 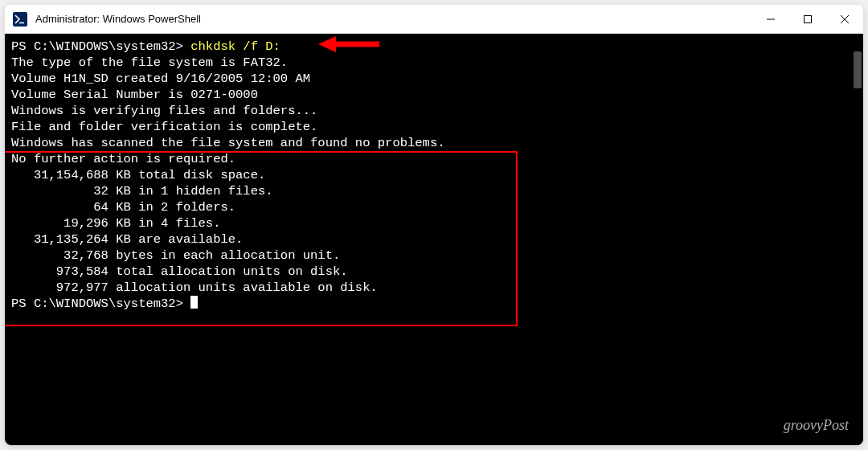 What do you see at coordinates (434, 256) in the screenshot?
I see `output-line: 32,768 bytes in each allocation unit.` at bounding box center [434, 256].